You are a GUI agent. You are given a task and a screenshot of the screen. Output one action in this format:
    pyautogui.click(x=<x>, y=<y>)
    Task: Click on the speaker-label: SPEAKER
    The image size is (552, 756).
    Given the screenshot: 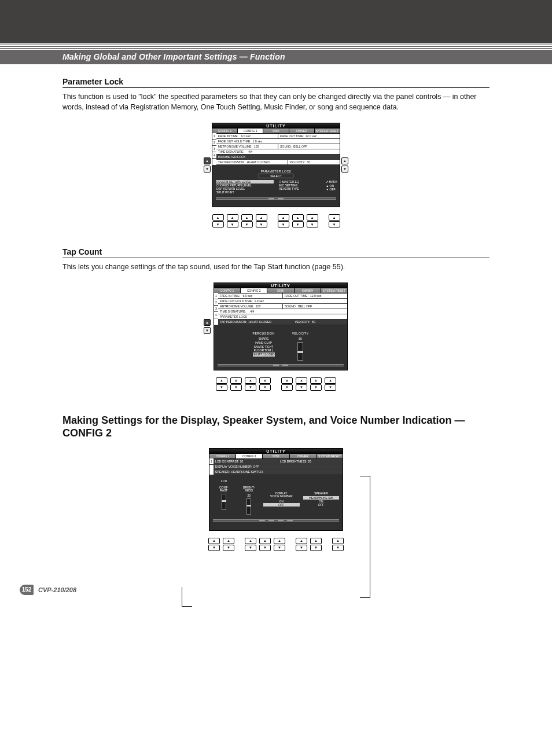 What is the action you would take?
    pyautogui.click(x=322, y=494)
    